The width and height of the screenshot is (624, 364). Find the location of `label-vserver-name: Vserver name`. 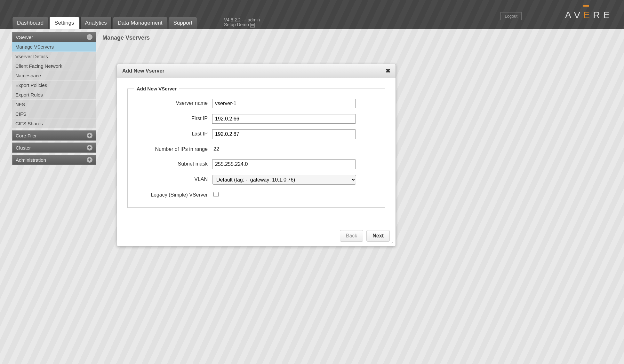

label-vserver-name: Vserver name is located at coordinates (173, 102).